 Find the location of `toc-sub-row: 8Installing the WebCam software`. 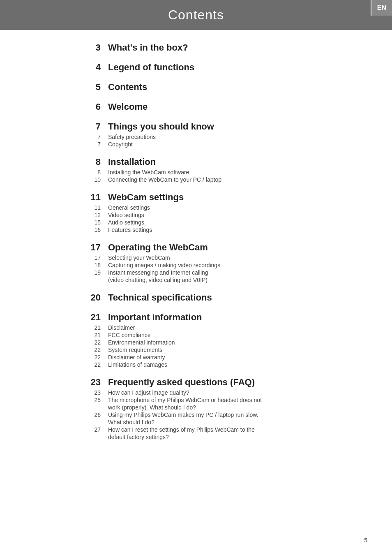

toc-sub-row: 8Installing the WebCam software is located at coordinates (221, 172).